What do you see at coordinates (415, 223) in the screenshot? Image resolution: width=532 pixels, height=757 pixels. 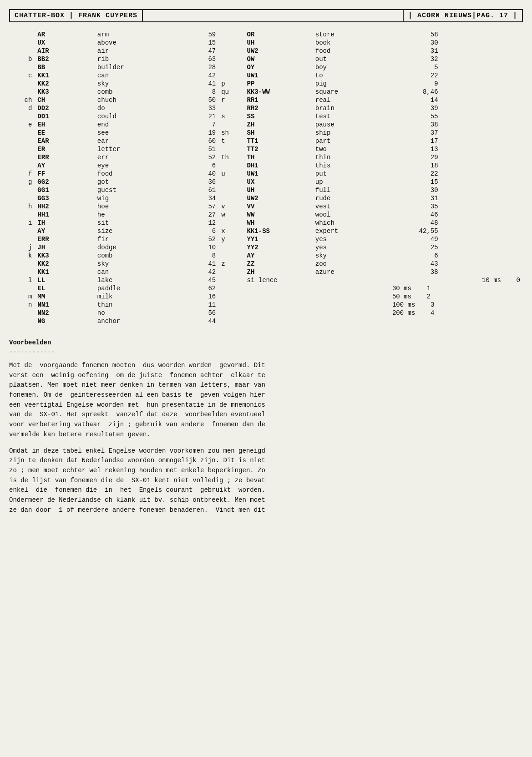 I see `num2-col: 48` at bounding box center [415, 223].